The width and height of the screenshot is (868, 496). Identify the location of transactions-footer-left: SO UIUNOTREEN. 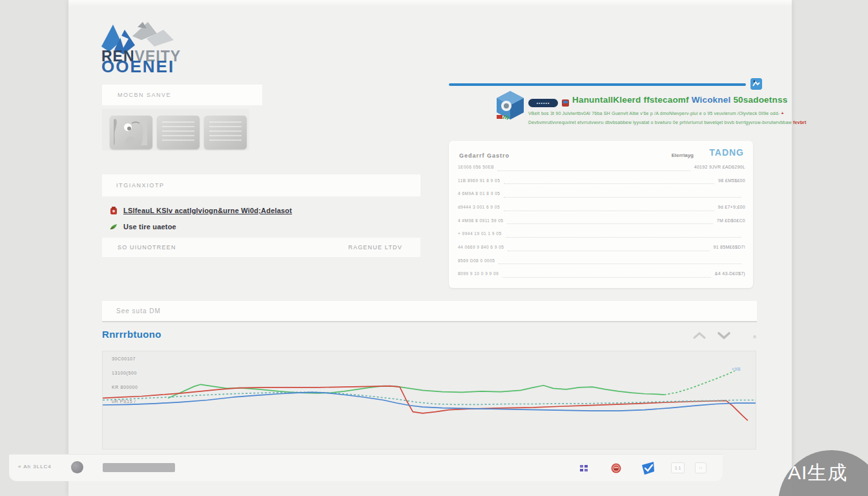
(140, 247).